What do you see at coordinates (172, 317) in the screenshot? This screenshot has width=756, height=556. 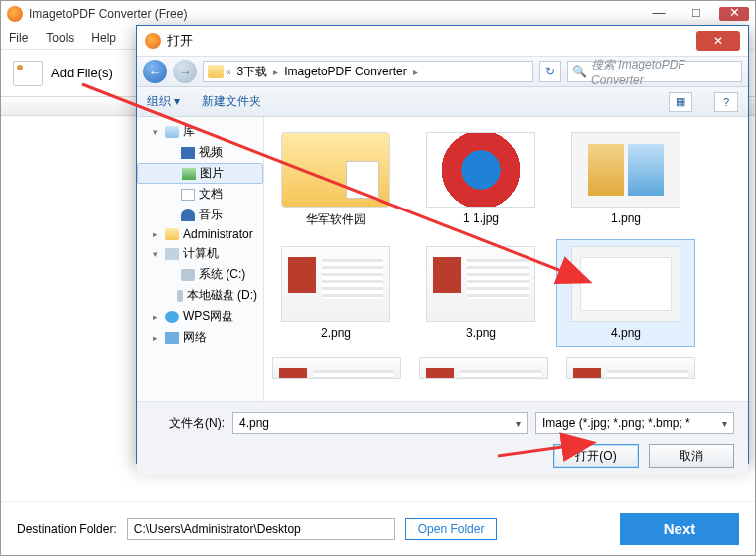 I see `wps-icon` at bounding box center [172, 317].